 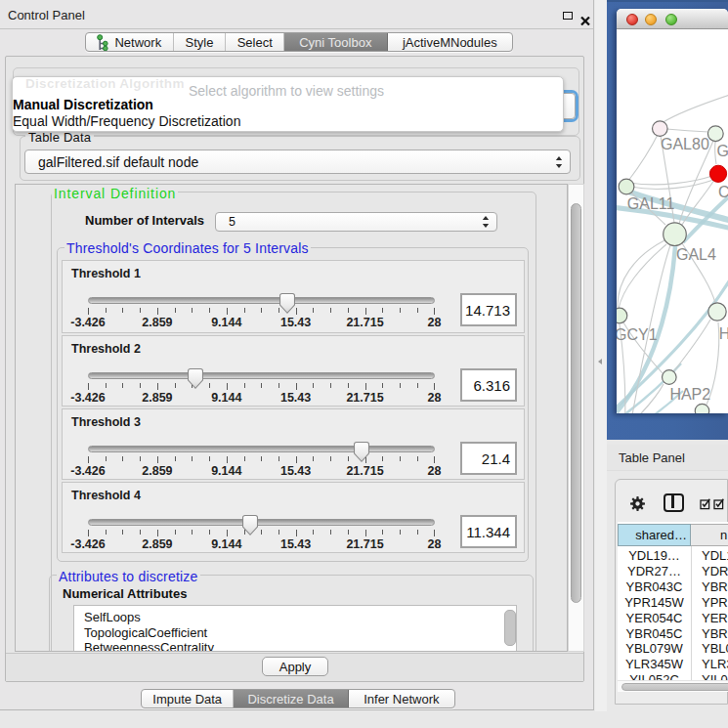 I want to click on svg-text: HAP2, so click(x=690, y=395).